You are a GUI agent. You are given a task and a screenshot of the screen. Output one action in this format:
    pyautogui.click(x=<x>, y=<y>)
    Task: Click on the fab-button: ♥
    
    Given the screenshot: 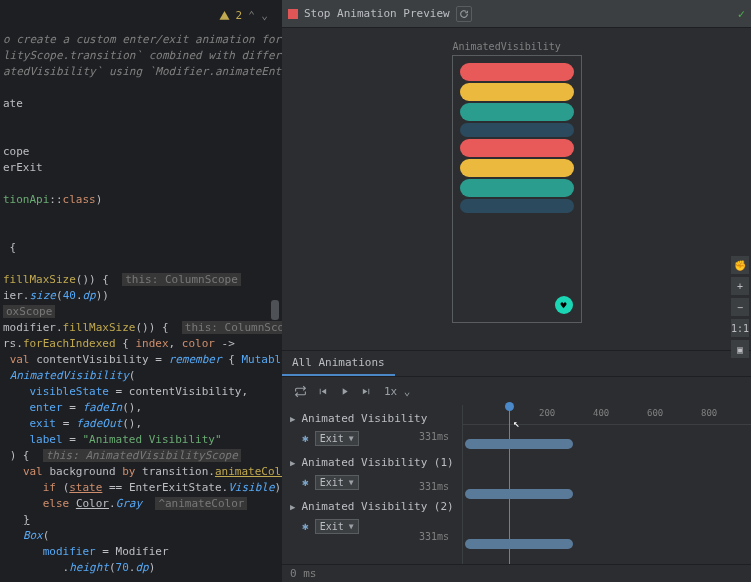 What is the action you would take?
    pyautogui.click(x=564, y=305)
    